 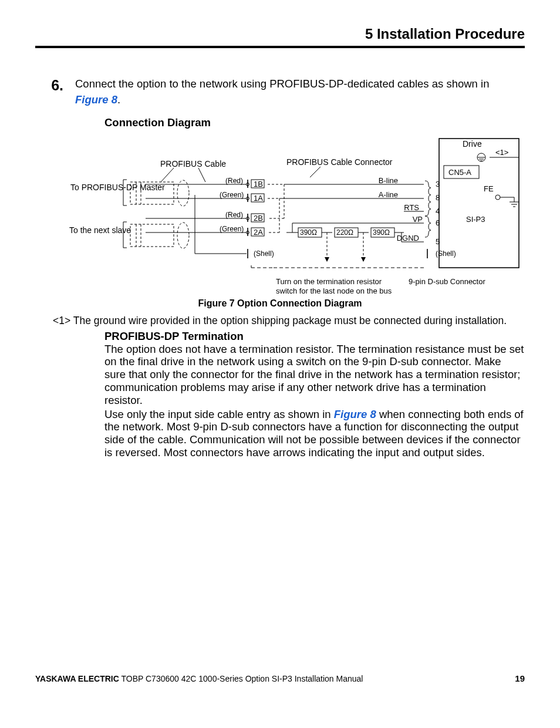 What do you see at coordinates (193, 164) in the screenshot?
I see `svg-text: PROFIBUS Cable` at bounding box center [193, 164].